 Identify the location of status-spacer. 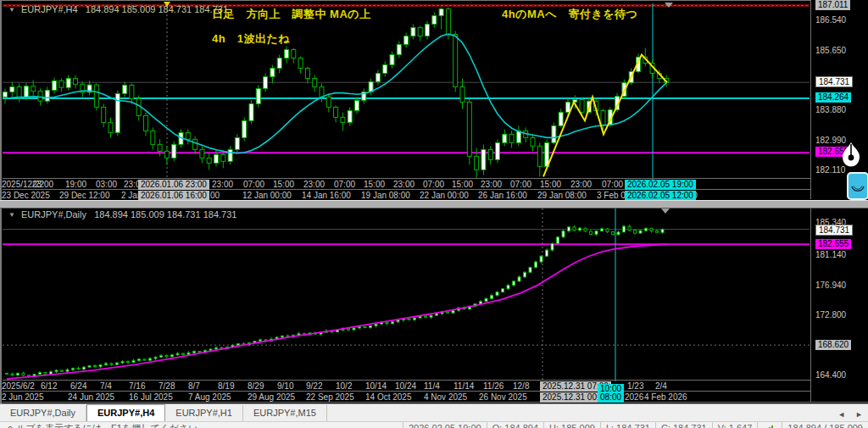
(349, 425).